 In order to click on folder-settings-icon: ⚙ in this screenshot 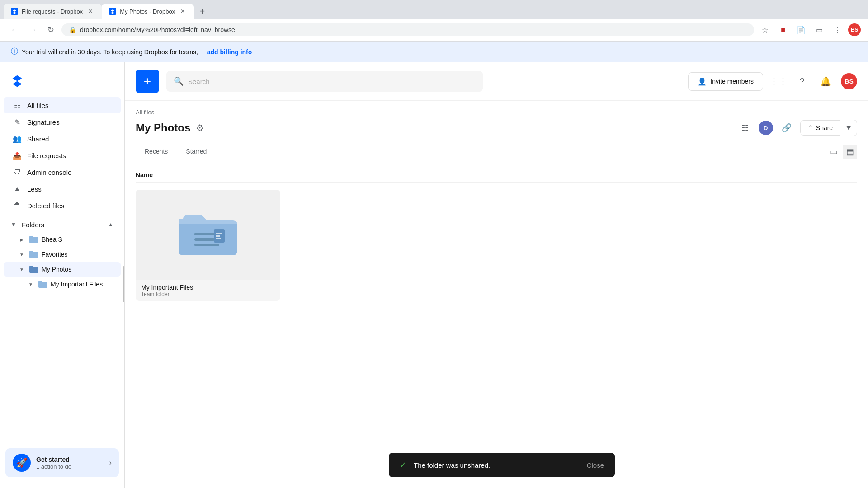, I will do `click(200, 128)`.